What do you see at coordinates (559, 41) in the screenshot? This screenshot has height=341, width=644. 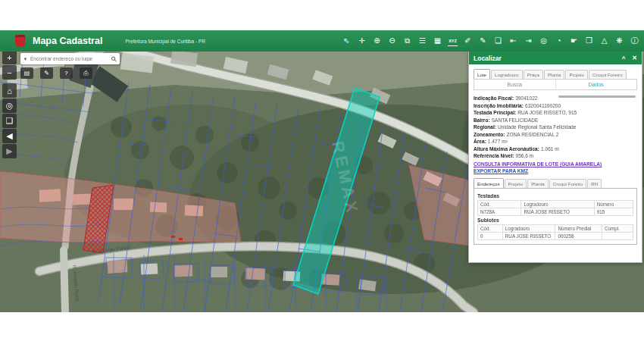 I see `chart-icon: ◔` at bounding box center [559, 41].